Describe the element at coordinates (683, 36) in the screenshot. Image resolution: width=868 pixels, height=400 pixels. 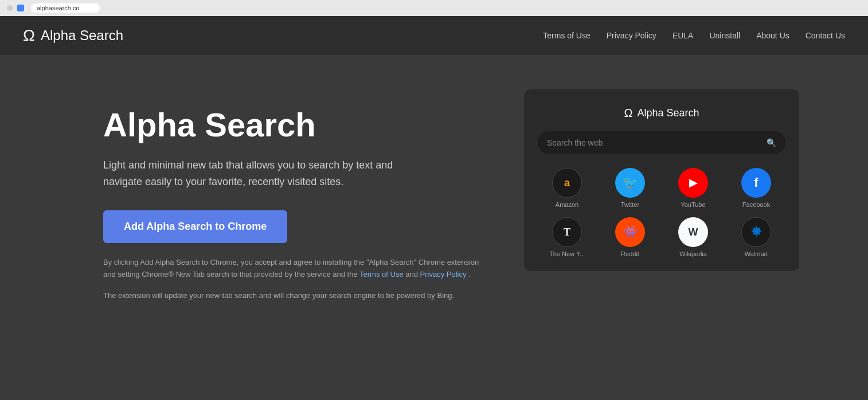
I see `nav-eula: EULA` at that location.